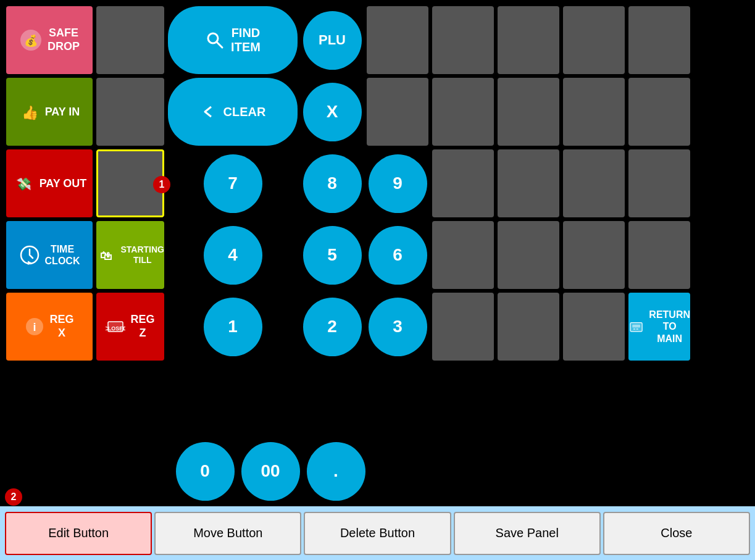  Describe the element at coordinates (332, 112) in the screenshot. I see `x-button: X` at that location.